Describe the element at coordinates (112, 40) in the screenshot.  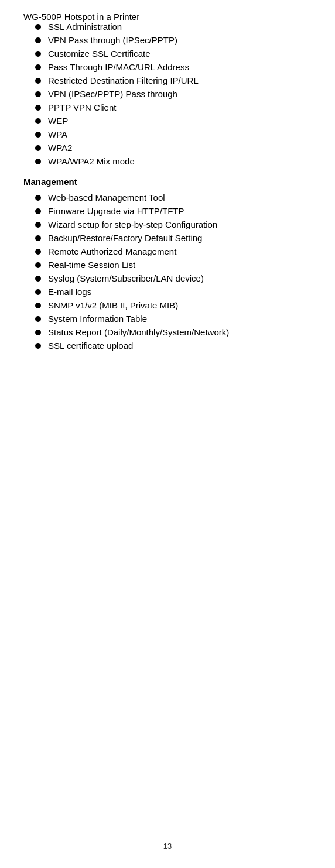
I see `security-item-text: VPN Pass through (IPSec/PPTP)` at that location.